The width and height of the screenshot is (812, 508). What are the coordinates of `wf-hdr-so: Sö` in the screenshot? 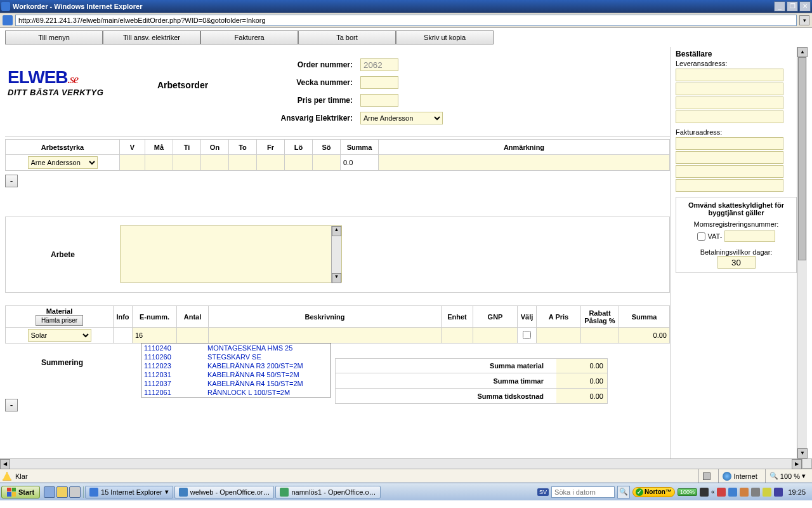 It's located at (327, 147).